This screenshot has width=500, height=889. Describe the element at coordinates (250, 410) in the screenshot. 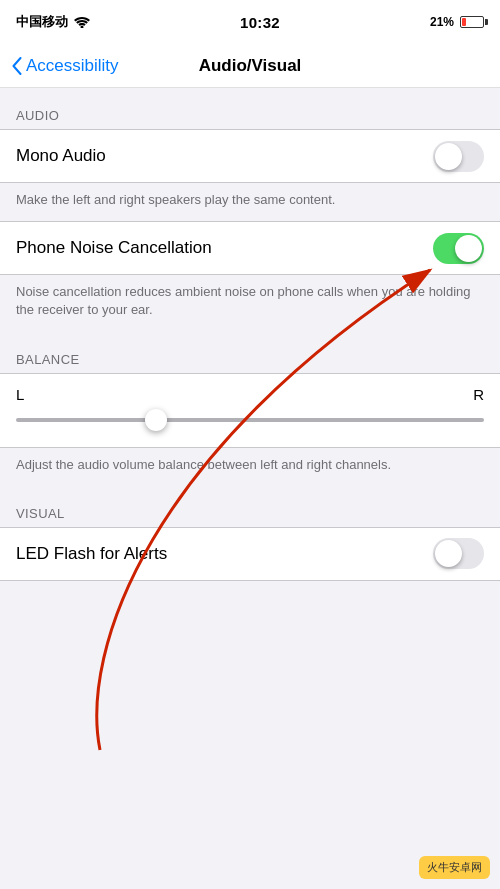

I see `balance-container: L R` at that location.